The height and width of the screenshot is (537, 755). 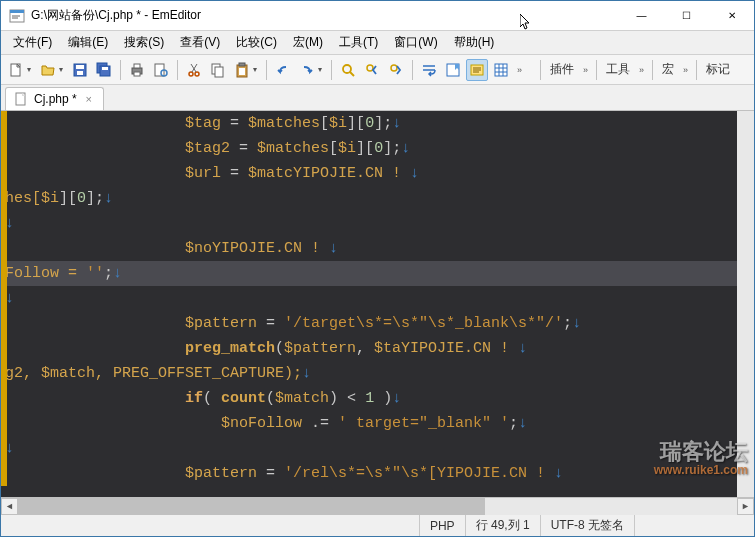 I want to click on status-language: PHP, so click(x=442, y=526).